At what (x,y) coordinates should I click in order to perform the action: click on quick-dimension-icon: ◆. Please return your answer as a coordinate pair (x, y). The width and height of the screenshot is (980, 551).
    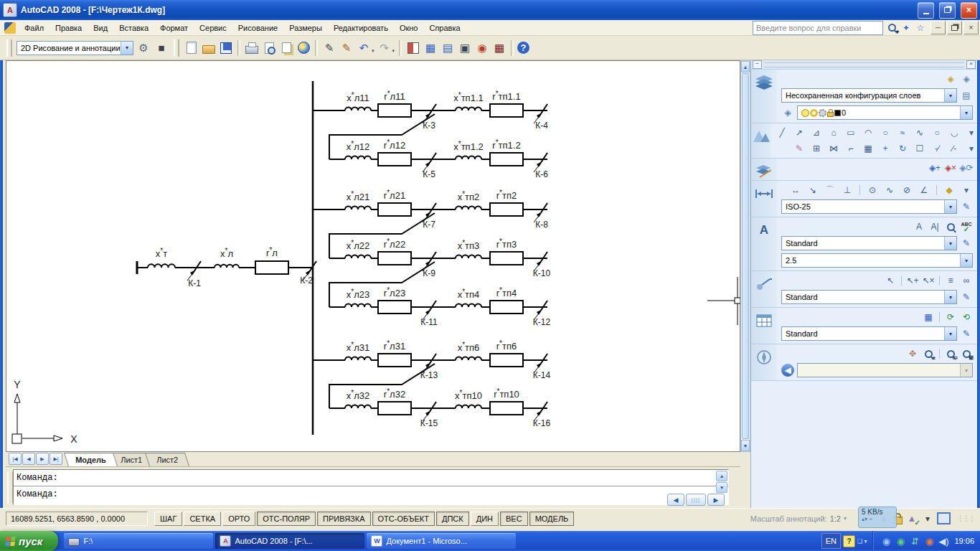
    Looking at the image, I should click on (949, 190).